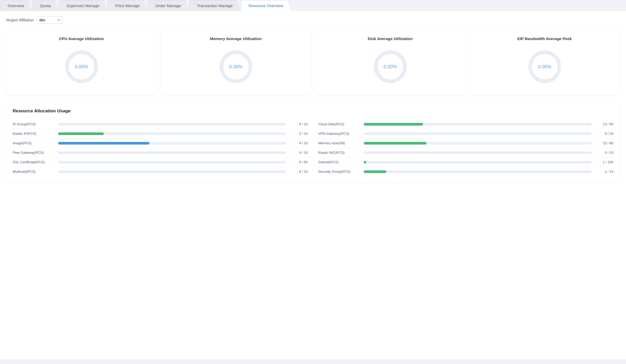 The width and height of the screenshot is (626, 364). I want to click on donut-memory: 0.00%, so click(236, 67).